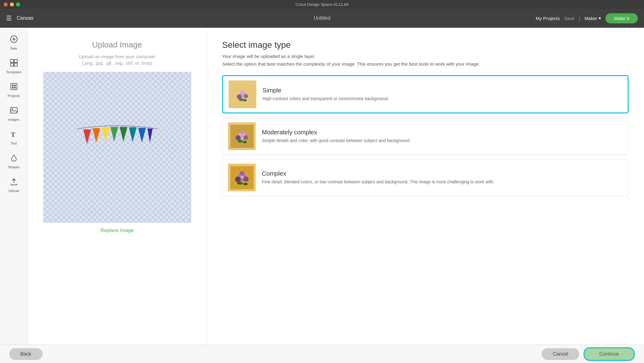  I want to click on make-it-button: Make It, so click(622, 18).